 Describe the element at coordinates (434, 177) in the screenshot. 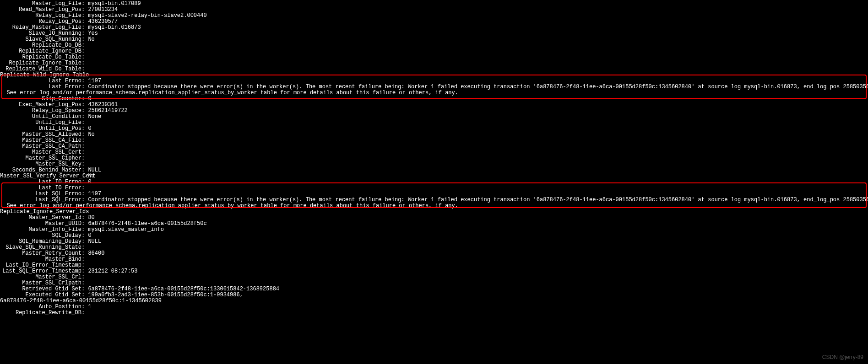

I see `output-line: Master_SSL_Verify_Server_Cert: No` at that location.